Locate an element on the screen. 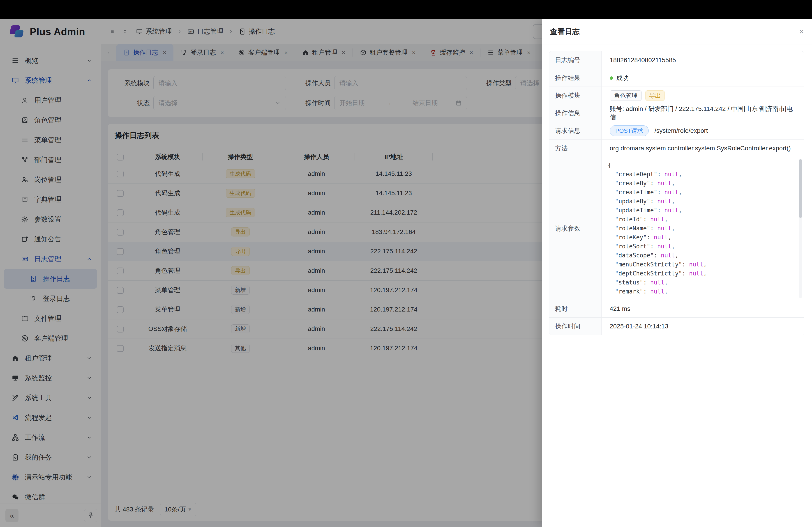 The width and height of the screenshot is (812, 527). json-viewer: { "createDept": null, "createBy": null, … is located at coordinates (703, 228).